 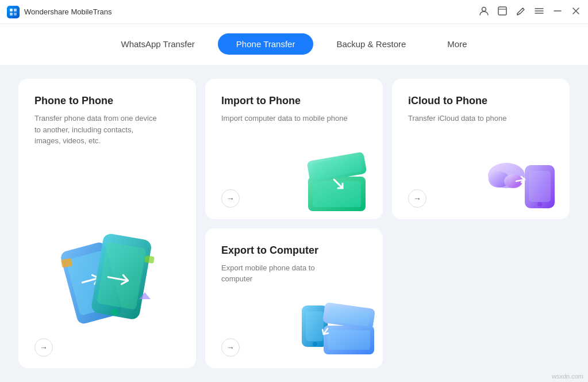 I want to click on tab-more: More, so click(x=457, y=44).